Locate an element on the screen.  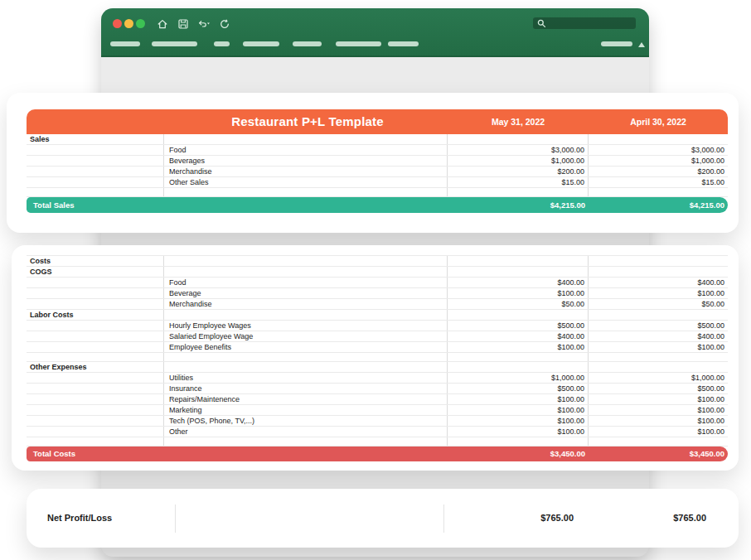
spreadsheet-row: Tech (POS, Phone, TV,...)$100.00$100.00 is located at coordinates (377, 421).